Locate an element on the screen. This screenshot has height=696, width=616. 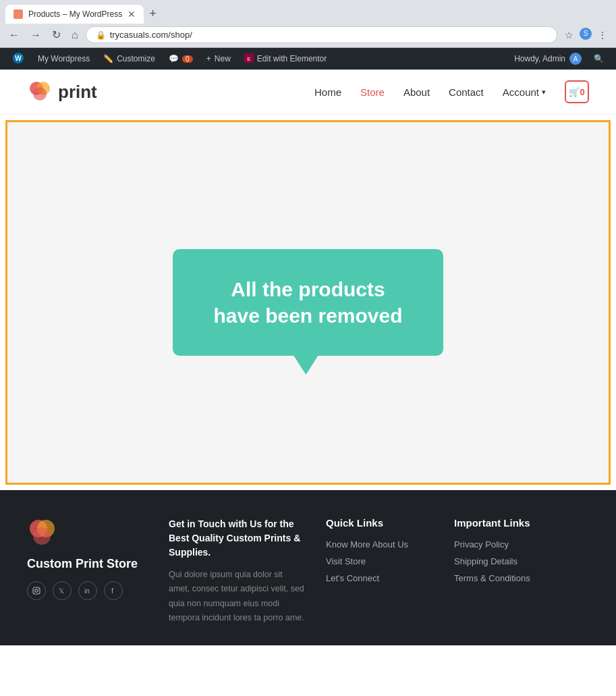
bubble-line2: have been removed is located at coordinates (308, 316).